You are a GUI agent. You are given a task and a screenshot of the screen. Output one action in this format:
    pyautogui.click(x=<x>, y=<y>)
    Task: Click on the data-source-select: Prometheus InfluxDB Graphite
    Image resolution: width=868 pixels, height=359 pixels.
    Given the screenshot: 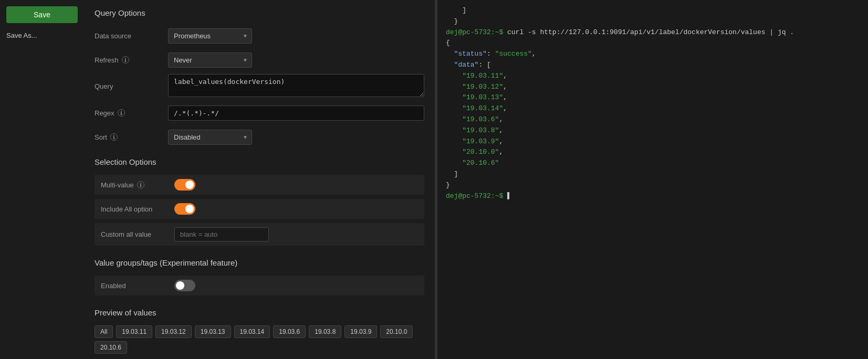 What is the action you would take?
    pyautogui.click(x=210, y=36)
    